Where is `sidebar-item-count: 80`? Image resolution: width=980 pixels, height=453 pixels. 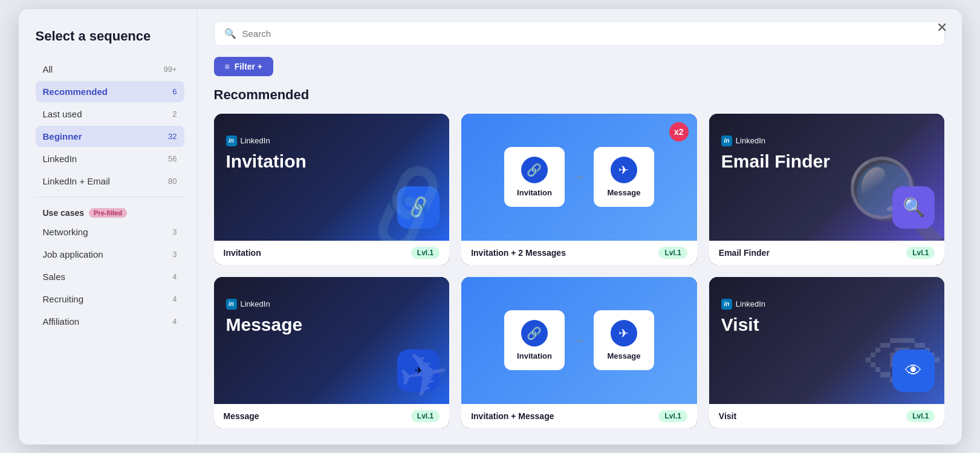
sidebar-item-count: 80 is located at coordinates (172, 181).